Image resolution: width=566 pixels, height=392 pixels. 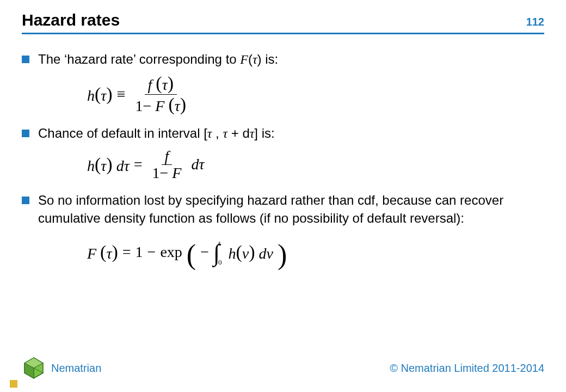 What do you see at coordinates (316, 94) in the screenshot?
I see `formula-hazard-definition: h(τ) ≡ f (τ) 1− F (τ)` at bounding box center [316, 94].